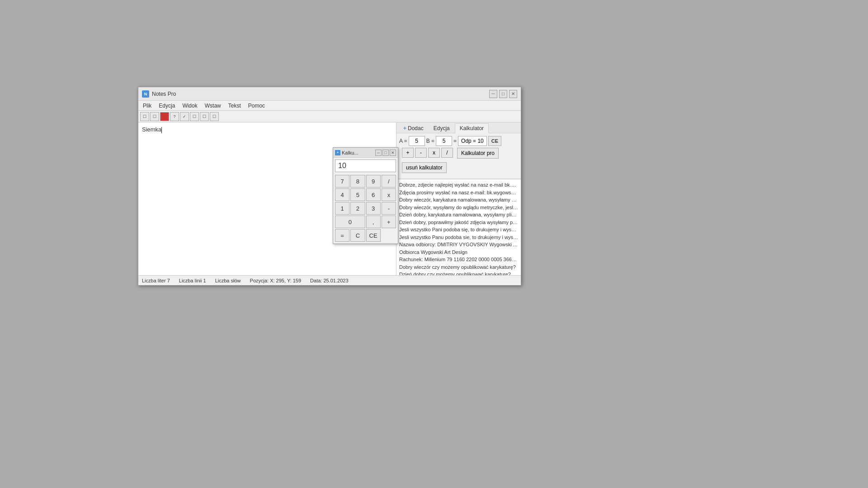 Image resolution: width=868 pixels, height=488 pixels. What do you see at coordinates (162, 130) in the screenshot?
I see `text-cursor` at bounding box center [162, 130].